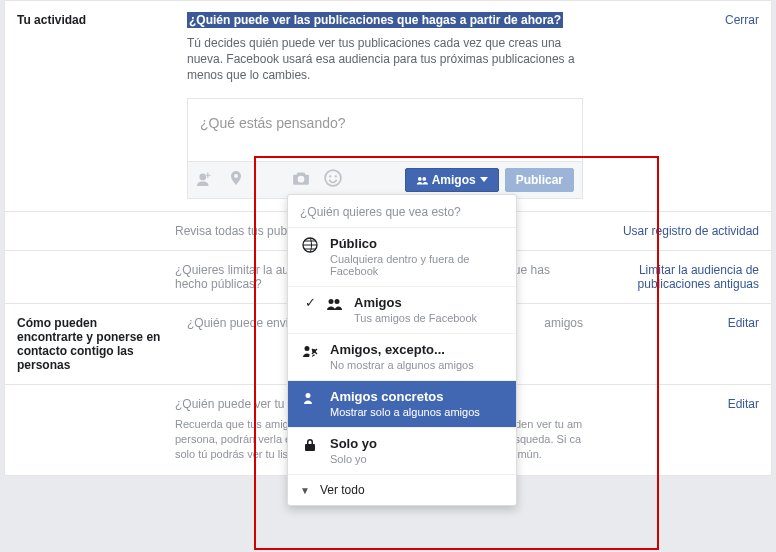 Image resolution: width=776 pixels, height=552 pixels. I want to click on dropdown-item-only-me: Solo yo Solo yo, so click(402, 452).